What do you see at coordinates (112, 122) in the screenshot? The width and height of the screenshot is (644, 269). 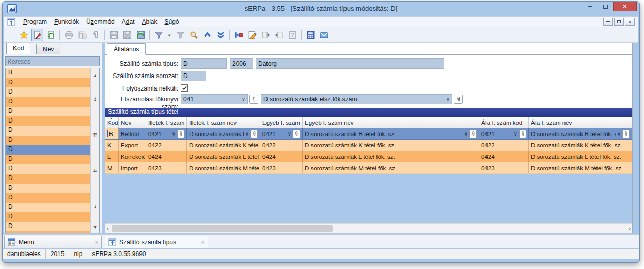 I see `column-header-0: ▲Kód` at bounding box center [112, 122].